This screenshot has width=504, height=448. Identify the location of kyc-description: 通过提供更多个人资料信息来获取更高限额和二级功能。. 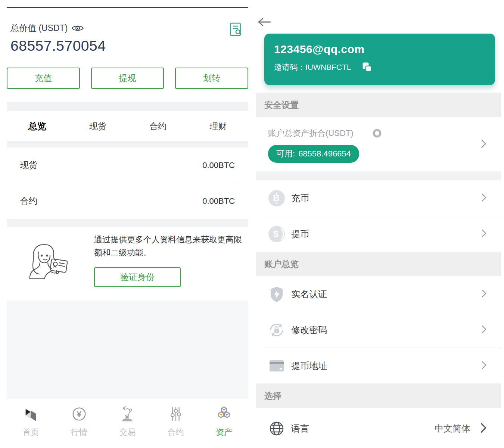
(168, 246).